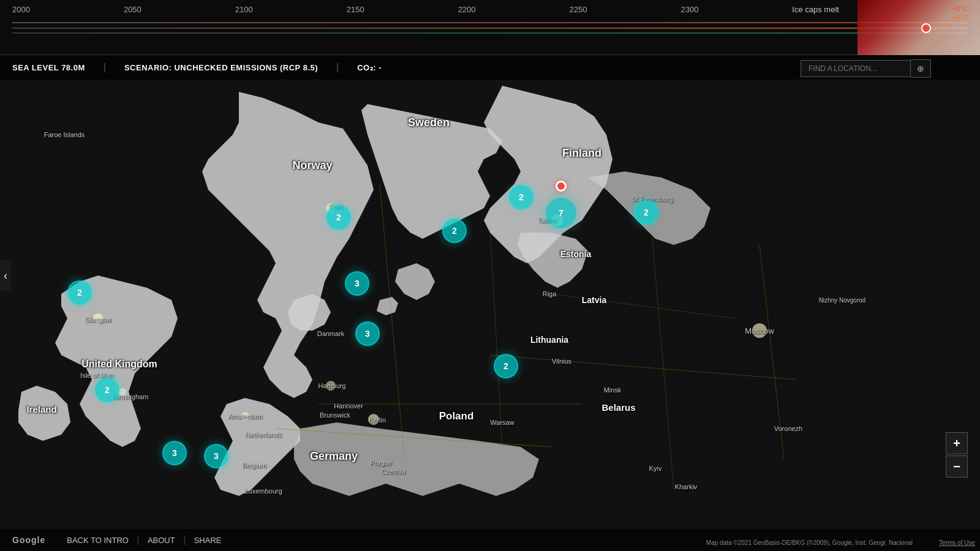 The height and width of the screenshot is (551, 980). What do you see at coordinates (960, 17) in the screenshot?
I see `temp-label-4c: +4°C` at bounding box center [960, 17].